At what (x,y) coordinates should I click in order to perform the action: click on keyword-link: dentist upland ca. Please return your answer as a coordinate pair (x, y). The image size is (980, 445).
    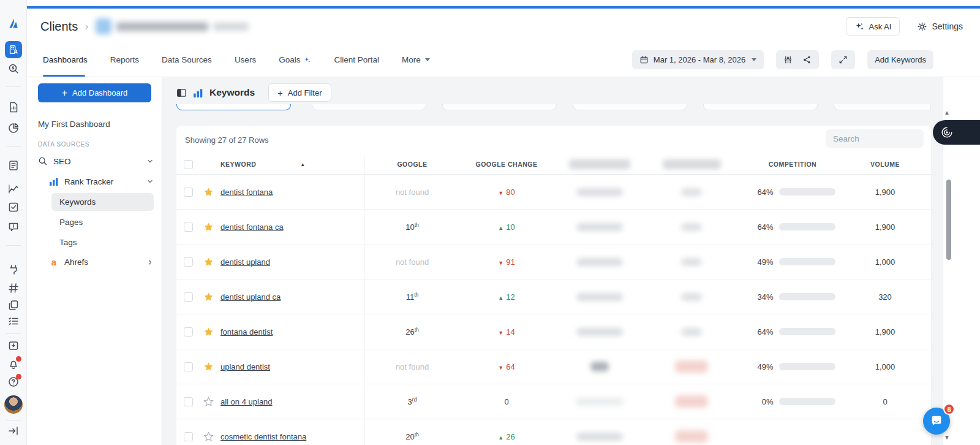
    Looking at the image, I should click on (251, 297).